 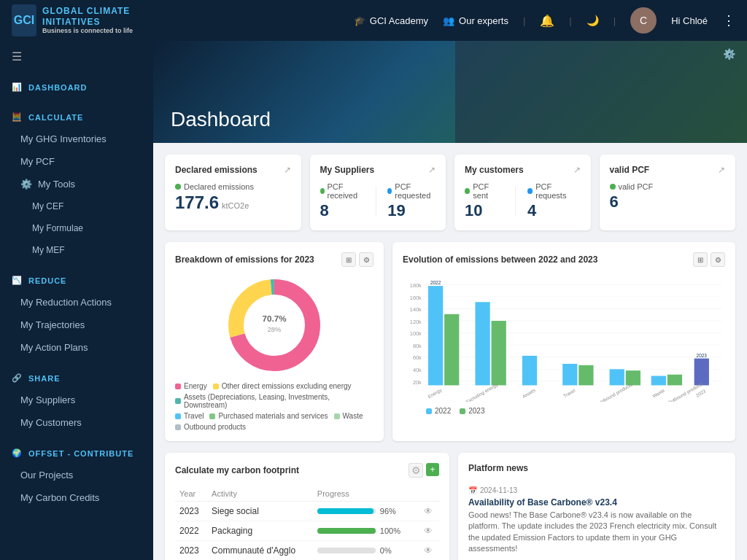 What do you see at coordinates (411, 201) in the screenshot?
I see `pcf-requested-stat: PCF requested 19` at bounding box center [411, 201].